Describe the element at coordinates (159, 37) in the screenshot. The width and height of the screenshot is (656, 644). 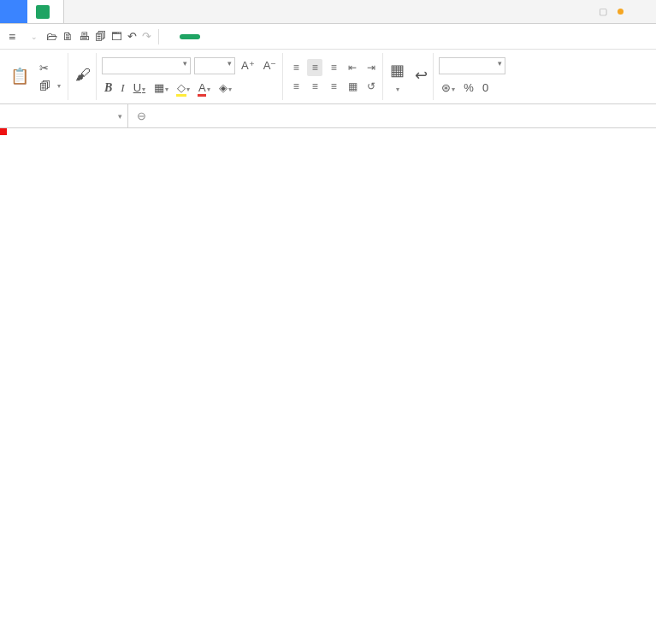
I see `qat-separator` at that location.